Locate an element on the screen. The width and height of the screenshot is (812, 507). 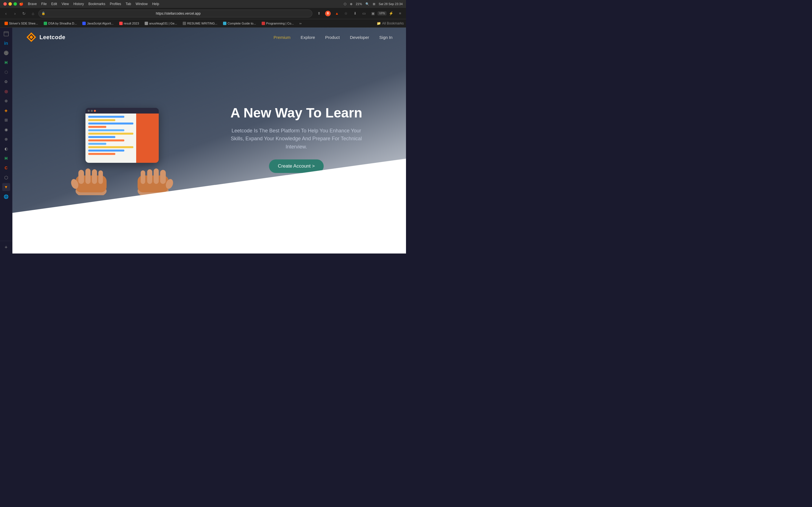
bookmark-more-label: ›› is located at coordinates (300, 23).